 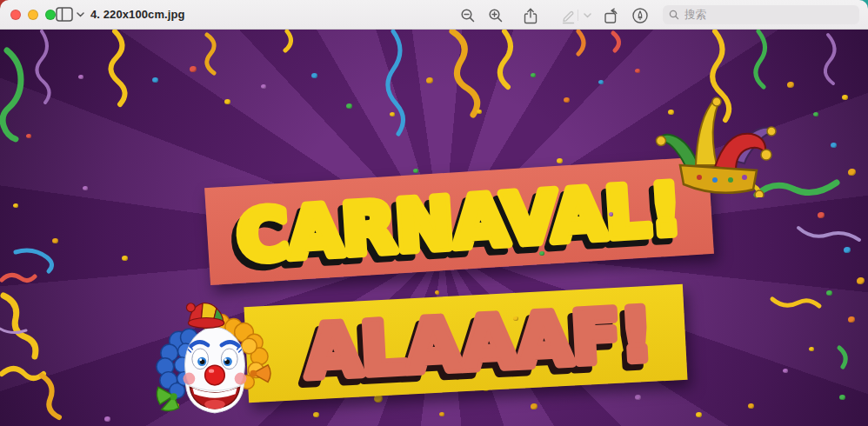 I want to click on zoom-window-button, so click(x=50, y=15).